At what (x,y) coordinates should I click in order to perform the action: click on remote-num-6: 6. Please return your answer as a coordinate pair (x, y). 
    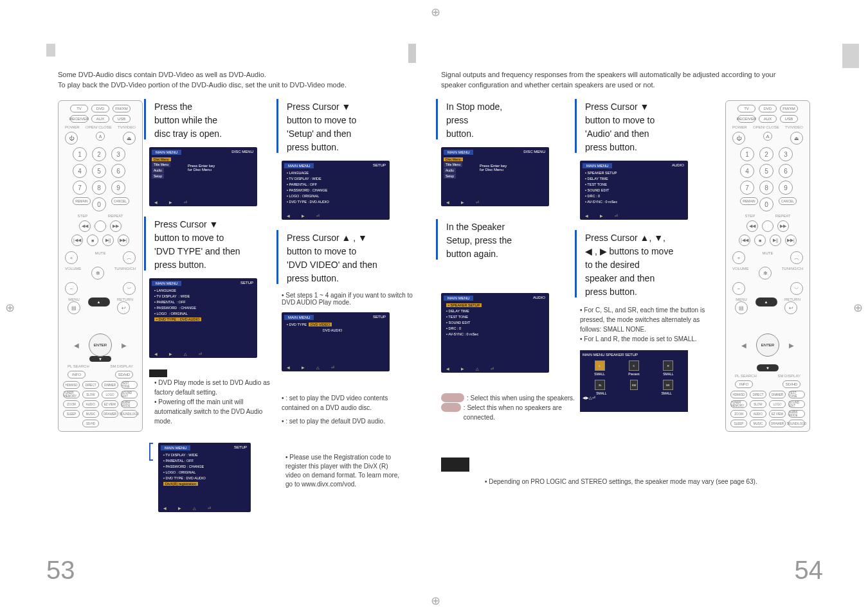
    Looking at the image, I should click on (118, 171).